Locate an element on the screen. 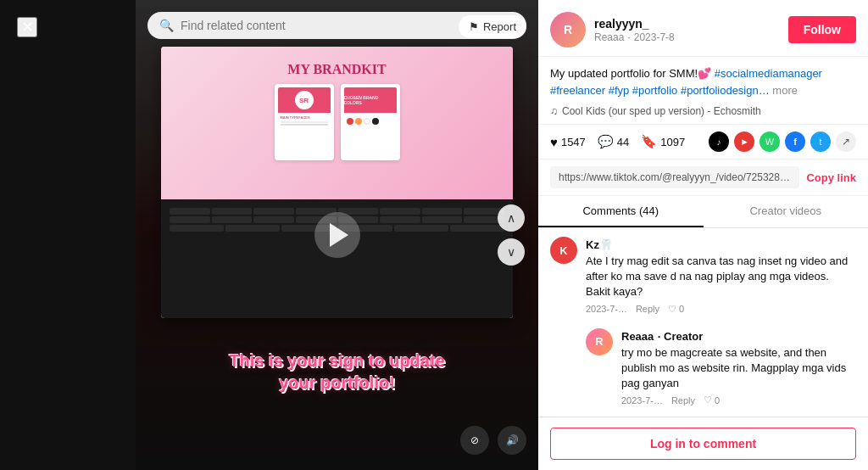  card-left: SR MAIN TYPEFACES is located at coordinates (304, 122).